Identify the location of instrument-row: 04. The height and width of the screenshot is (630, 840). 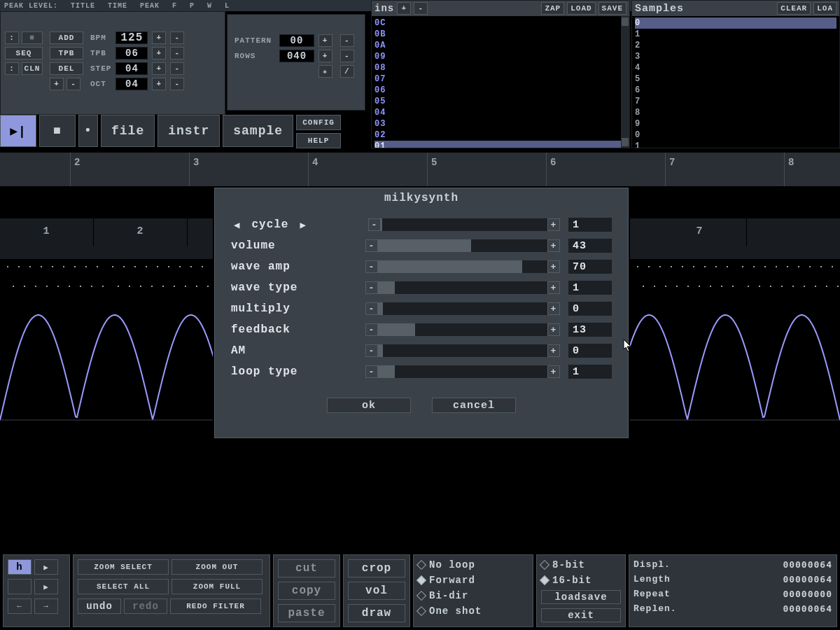
(500, 113).